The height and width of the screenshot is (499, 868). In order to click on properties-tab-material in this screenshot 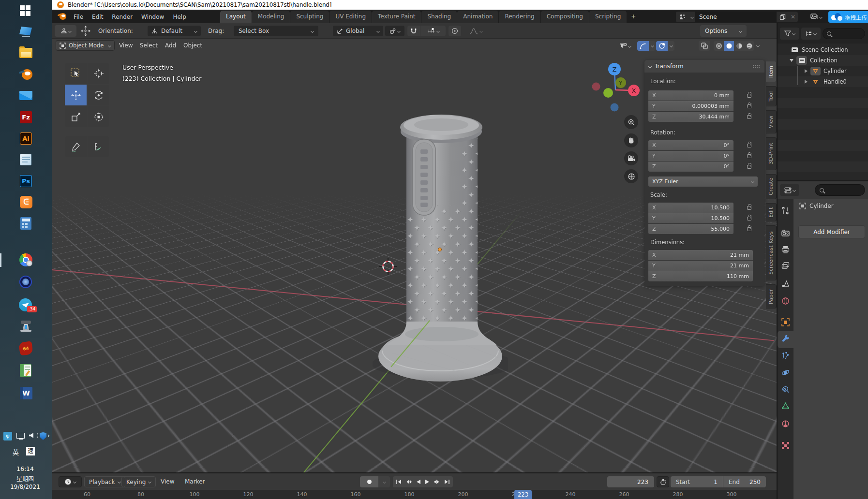, I will do `click(786, 424)`.